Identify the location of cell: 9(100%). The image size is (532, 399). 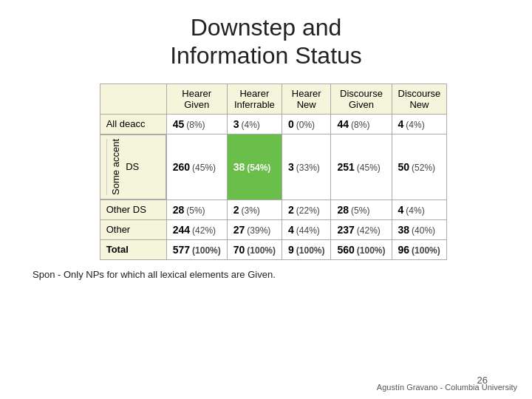
(306, 250).